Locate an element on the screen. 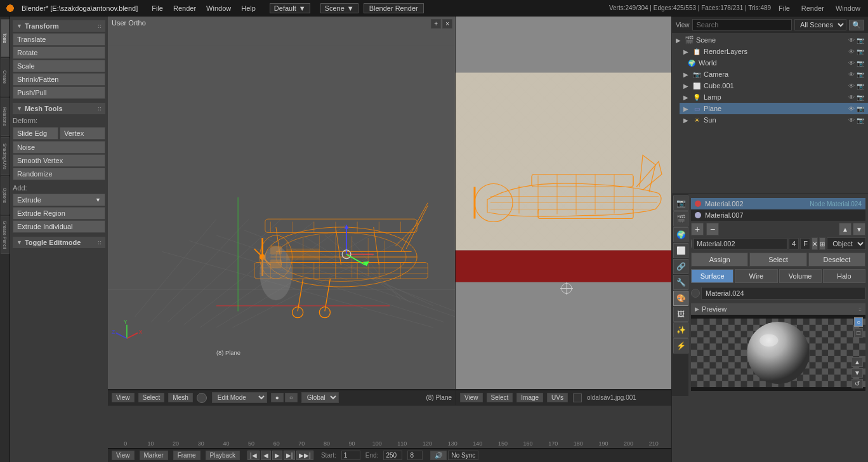 This screenshot has height=462, width=868. preview-extra-btn1: ▲ is located at coordinates (857, 362).